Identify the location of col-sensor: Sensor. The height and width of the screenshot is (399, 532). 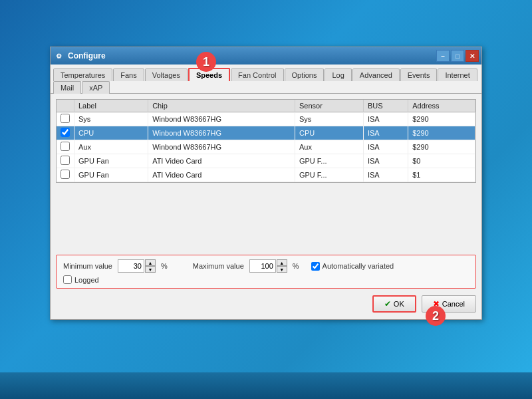
(329, 106).